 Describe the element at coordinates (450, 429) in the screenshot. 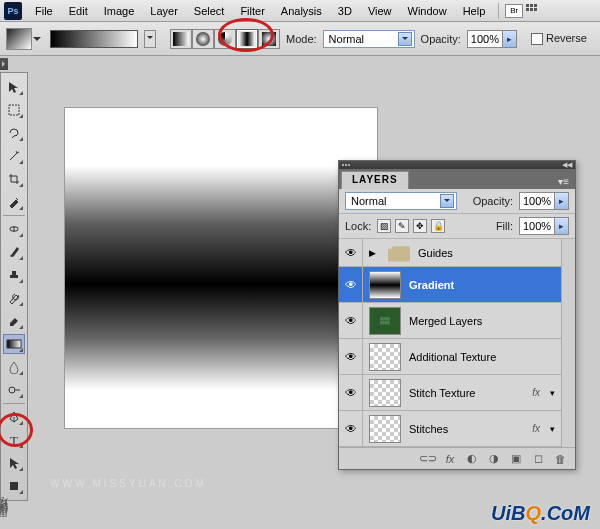

I see `layer-row-stitches: 👁 Stitches fx ▾` at that location.